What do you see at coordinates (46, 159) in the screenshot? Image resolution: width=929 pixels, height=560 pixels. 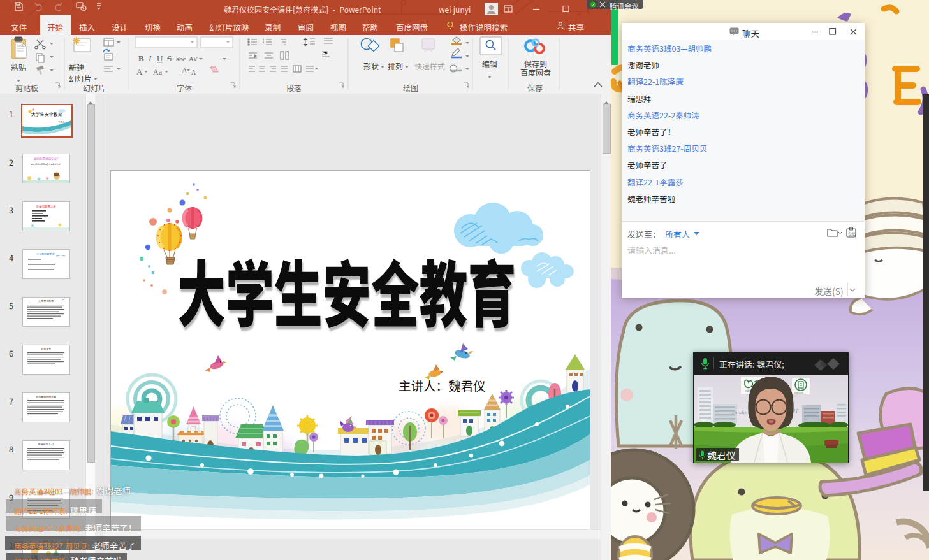 I see `svg-text: 如何防范校园安全?` at bounding box center [46, 159].